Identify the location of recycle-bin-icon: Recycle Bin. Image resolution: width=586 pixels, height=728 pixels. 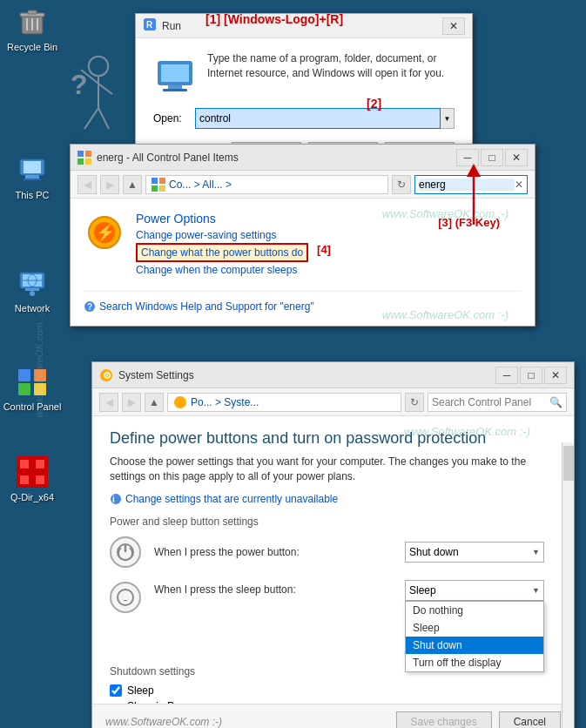
(32, 28).